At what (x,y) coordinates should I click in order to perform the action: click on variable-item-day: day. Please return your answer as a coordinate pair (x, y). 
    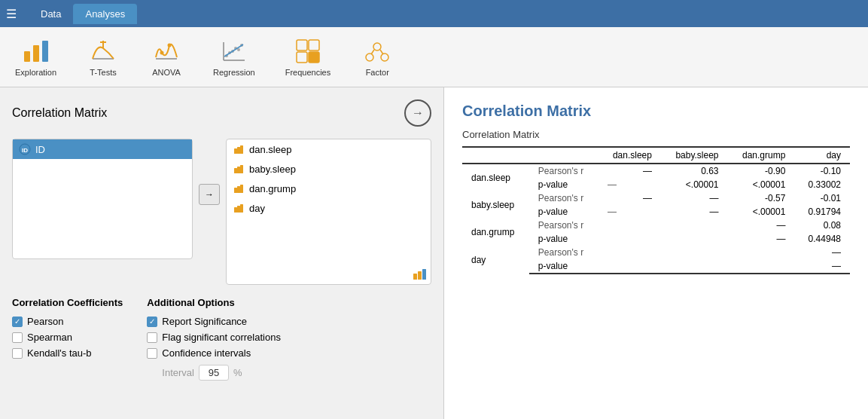
    Looking at the image, I should click on (328, 208).